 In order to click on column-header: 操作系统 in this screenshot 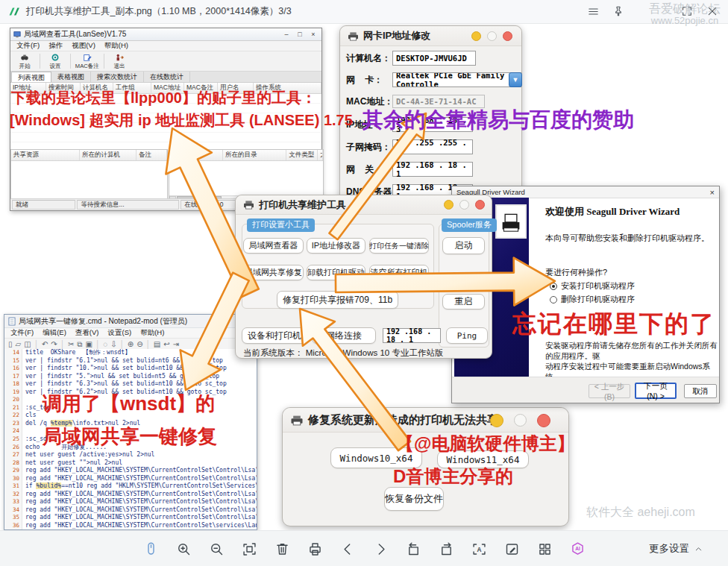, I will do `click(288, 88)`.